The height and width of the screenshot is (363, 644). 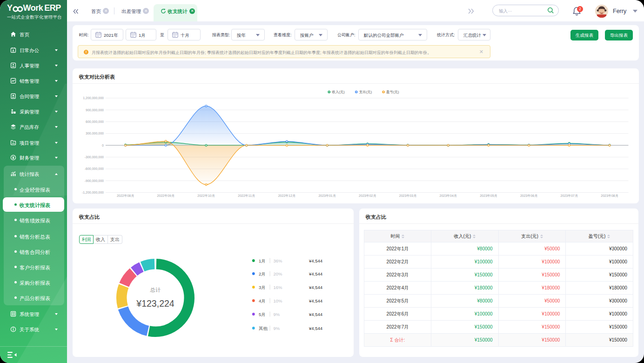 What do you see at coordinates (278, 274) in the screenshot?
I see `svg-text: 20%` at bounding box center [278, 274].